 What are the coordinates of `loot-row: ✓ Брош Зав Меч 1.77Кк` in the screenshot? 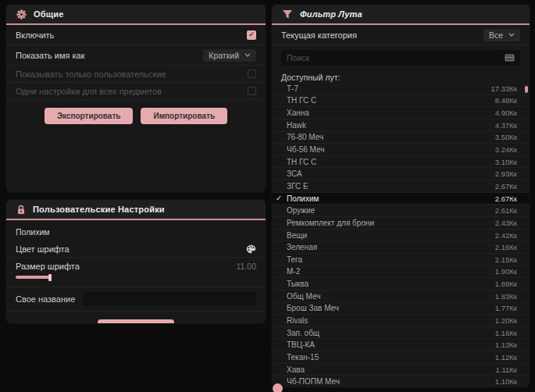 It's located at (401, 309).